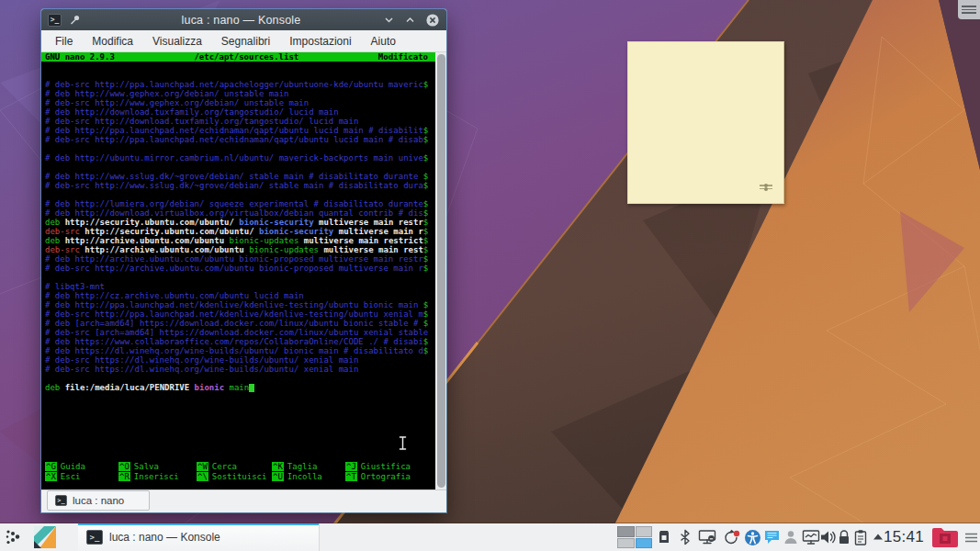 The width and height of the screenshot is (980, 551). What do you see at coordinates (945, 537) in the screenshot?
I see `folder-sync-icon` at bounding box center [945, 537].